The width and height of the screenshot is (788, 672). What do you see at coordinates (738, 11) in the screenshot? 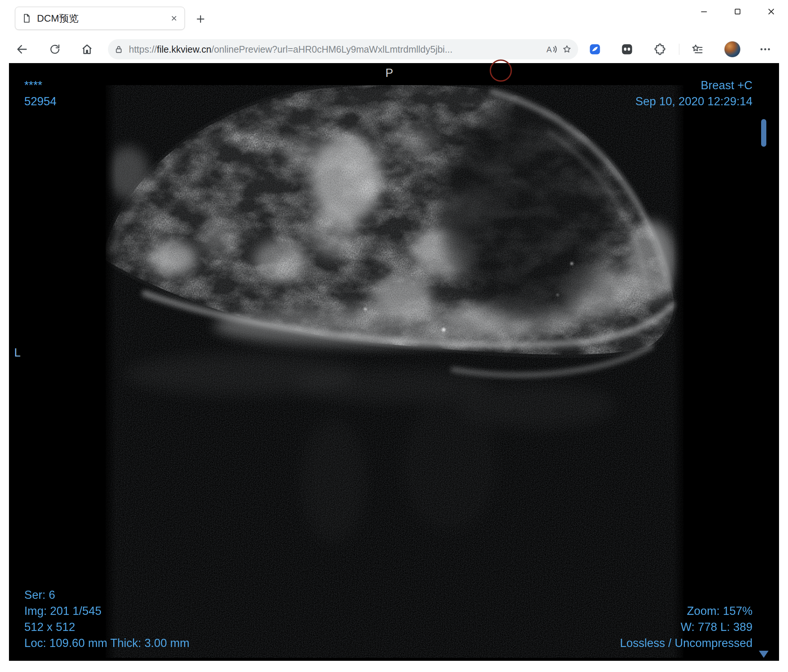
I see `window-controls` at bounding box center [738, 11].